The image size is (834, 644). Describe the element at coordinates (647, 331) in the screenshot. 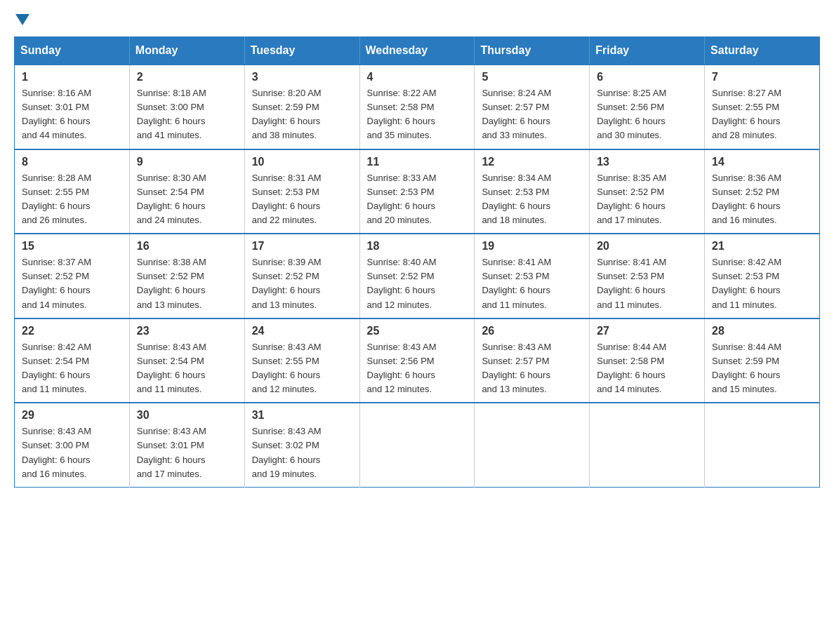

I see `day-number: 27` at that location.